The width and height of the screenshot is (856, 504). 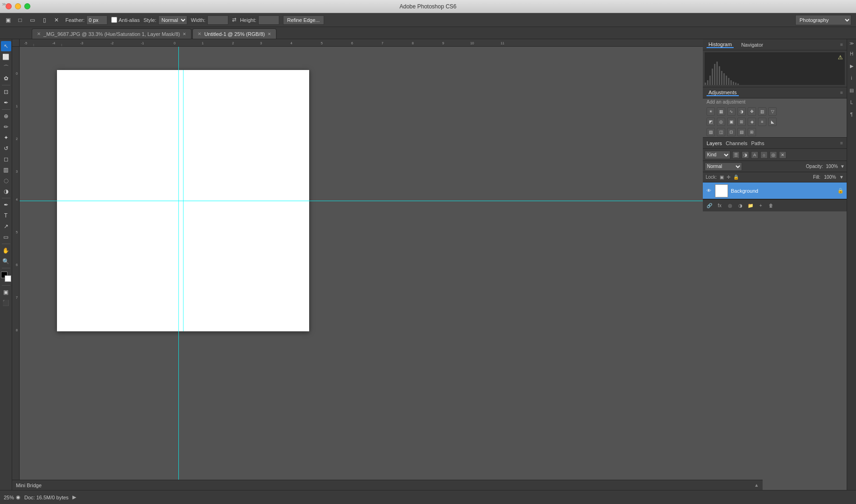 What do you see at coordinates (39, 34) in the screenshot?
I see `tab-close-icon: ✕` at bounding box center [39, 34].